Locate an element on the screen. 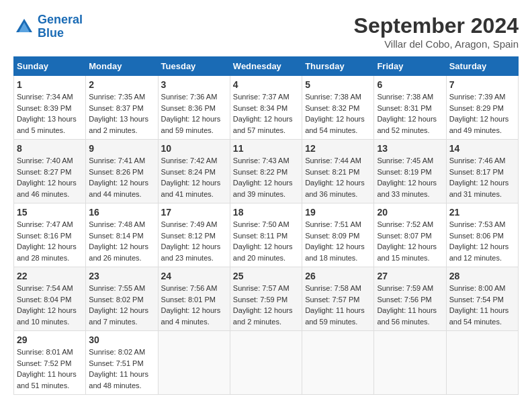  calendar-cell: 15Sunrise: 7:47 AMSunset: 8:16 PMDayligh… is located at coordinates (50, 235).